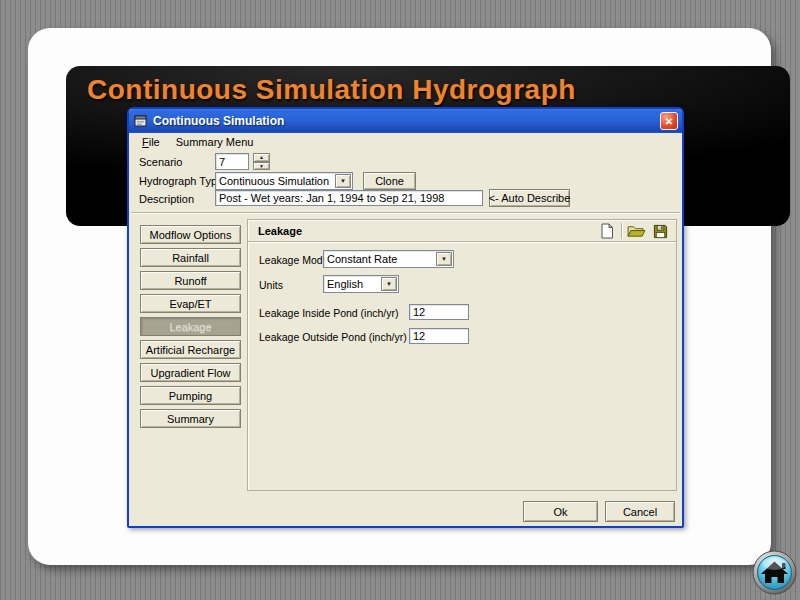 The image size is (800, 600). I want to click on sidebar-item-rainfall: Rainfall, so click(190, 258).